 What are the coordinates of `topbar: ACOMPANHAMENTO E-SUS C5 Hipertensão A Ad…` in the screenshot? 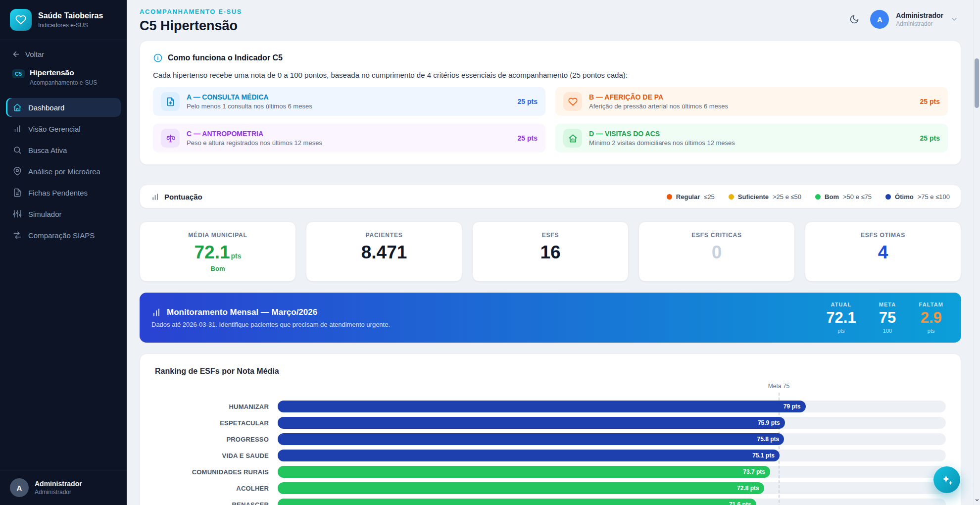 It's located at (553, 17).